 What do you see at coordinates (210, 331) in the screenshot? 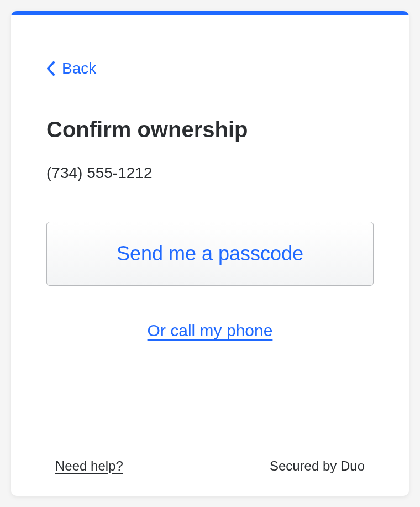
I see `call-phone-link: Or call my phone` at bounding box center [210, 331].